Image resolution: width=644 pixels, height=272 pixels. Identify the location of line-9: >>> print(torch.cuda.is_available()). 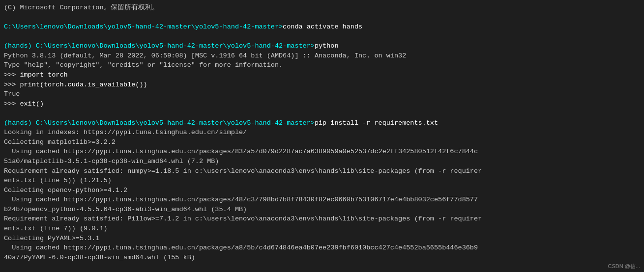
(322, 85).